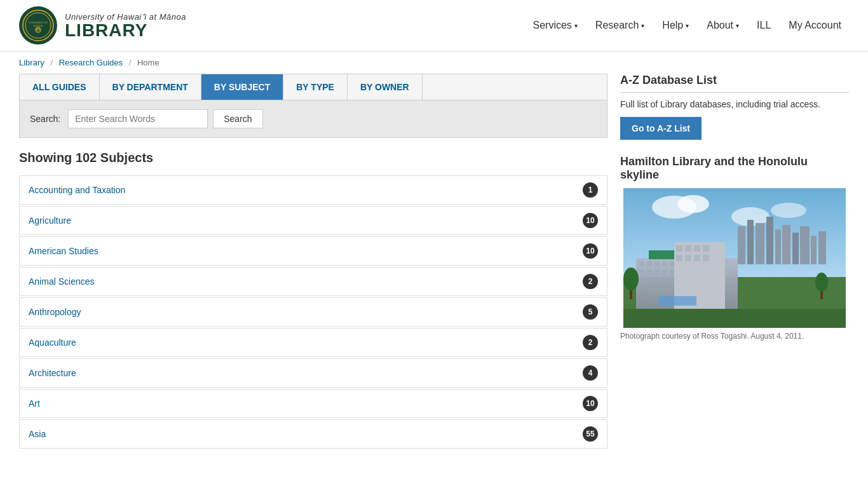  I want to click on guide-tabs: ALL GUIDES BY DEPARTMENT BY SUBJECT BY T…, so click(313, 86).